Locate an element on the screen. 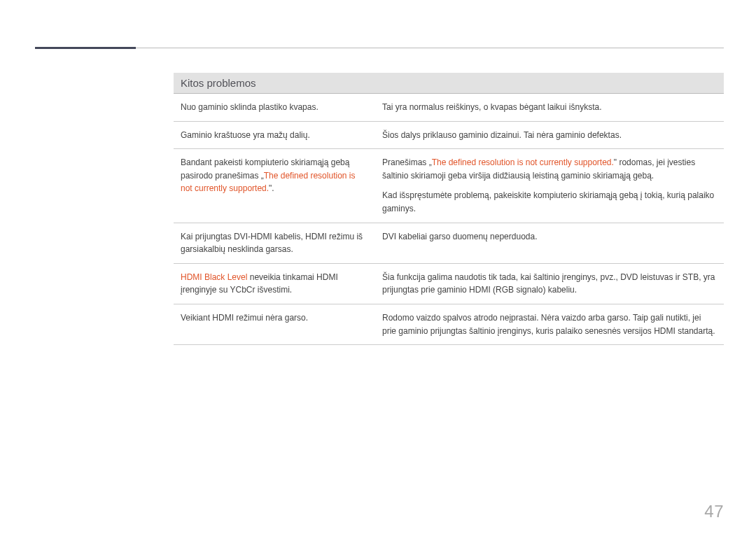 This screenshot has height=534, width=756. answer-cell: Šios dalys priklauso gaminio dizainui. T… is located at coordinates (550, 135).